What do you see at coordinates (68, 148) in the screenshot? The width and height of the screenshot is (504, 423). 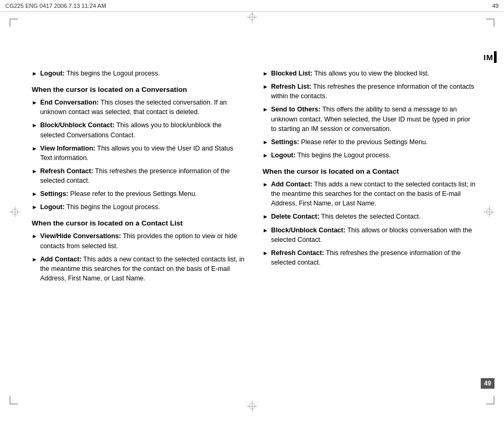 I see `item-term: View Information:` at bounding box center [68, 148].